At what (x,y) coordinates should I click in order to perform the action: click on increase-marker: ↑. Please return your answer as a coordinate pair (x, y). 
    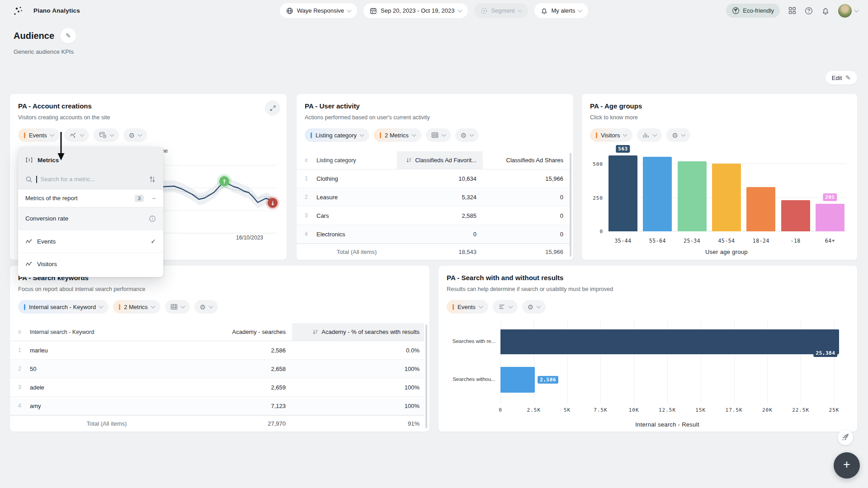
    Looking at the image, I should click on (224, 181).